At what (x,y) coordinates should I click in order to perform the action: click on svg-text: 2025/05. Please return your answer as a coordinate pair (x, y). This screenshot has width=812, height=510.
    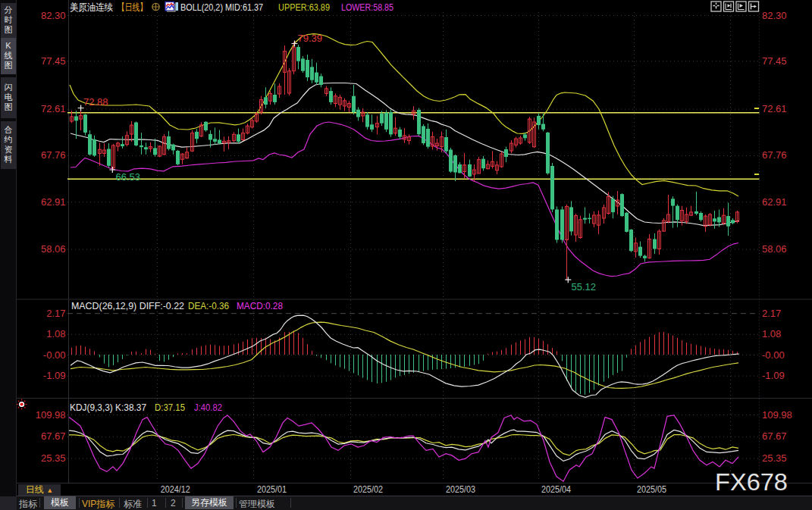
    Looking at the image, I should click on (652, 490).